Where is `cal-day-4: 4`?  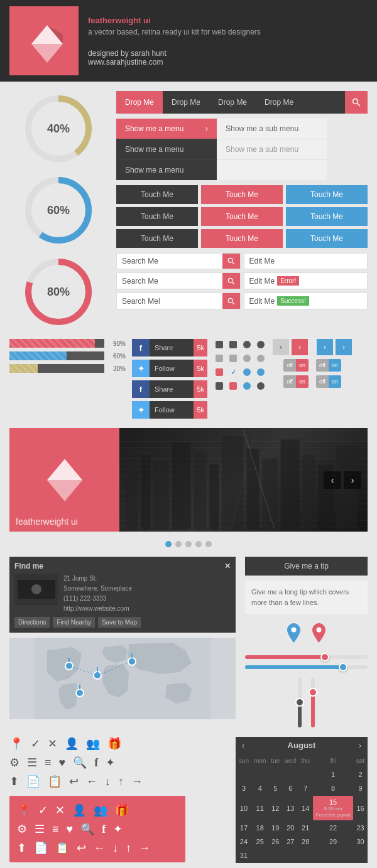 cal-day-4: 4 is located at coordinates (260, 788).